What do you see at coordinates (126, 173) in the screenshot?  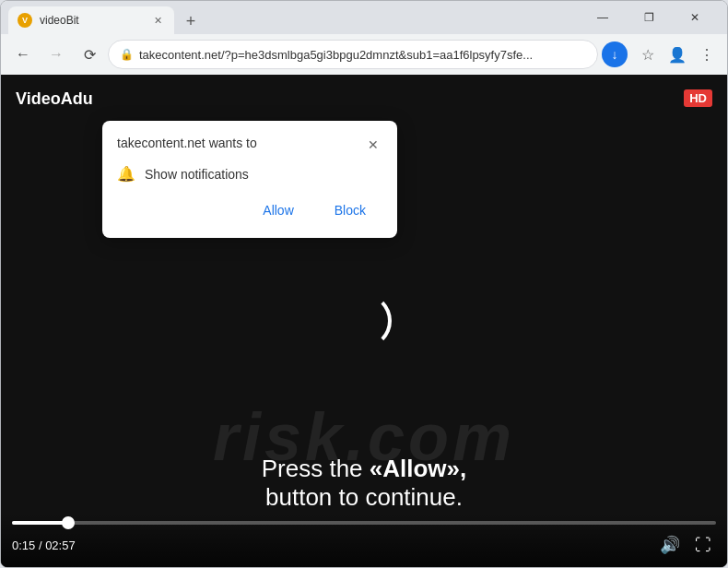 I see `bell-icon: 🔔` at bounding box center [126, 173].